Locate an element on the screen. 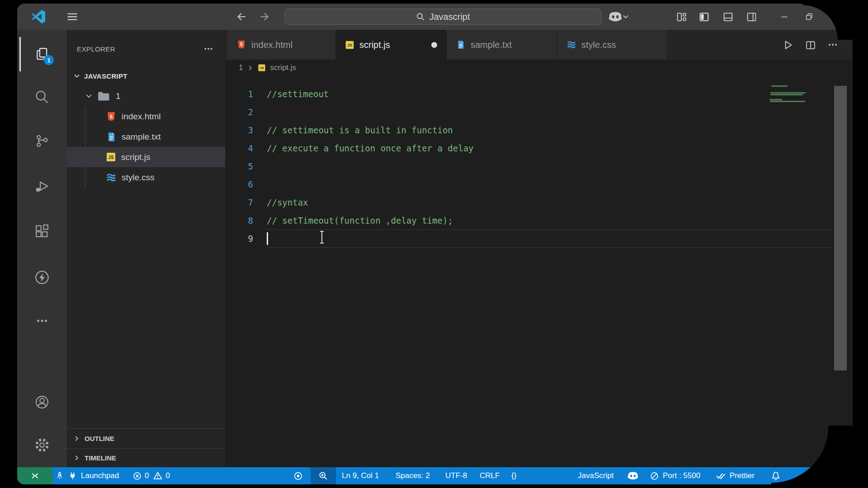 The image size is (868, 488). screencast-item is located at coordinates (298, 476).